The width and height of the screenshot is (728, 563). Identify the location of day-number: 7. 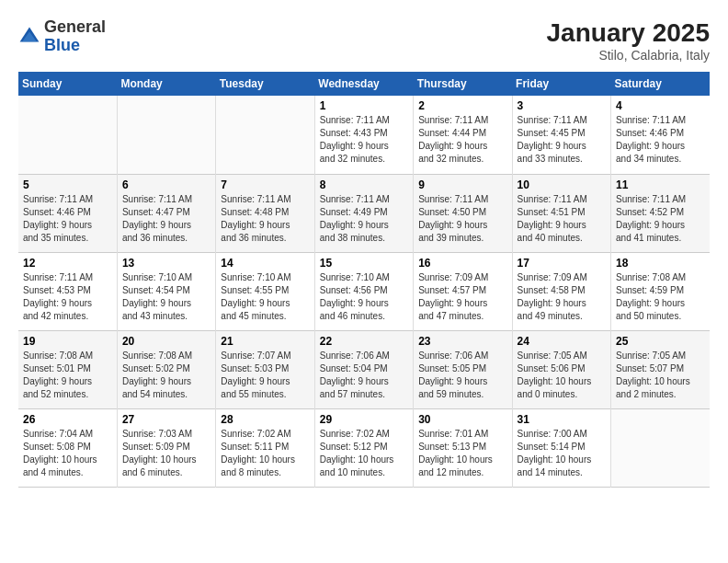
(265, 185).